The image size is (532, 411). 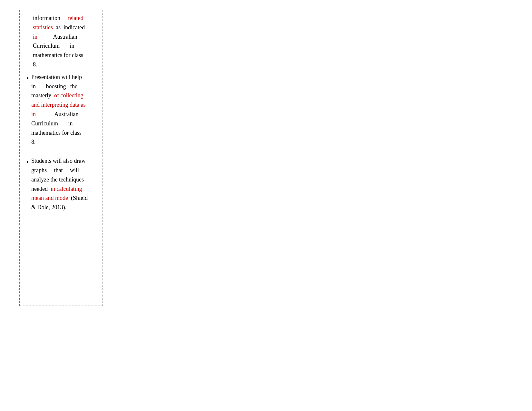 I want to click on bullet2-dole: & Dole, 2013)., so click(x=49, y=207).